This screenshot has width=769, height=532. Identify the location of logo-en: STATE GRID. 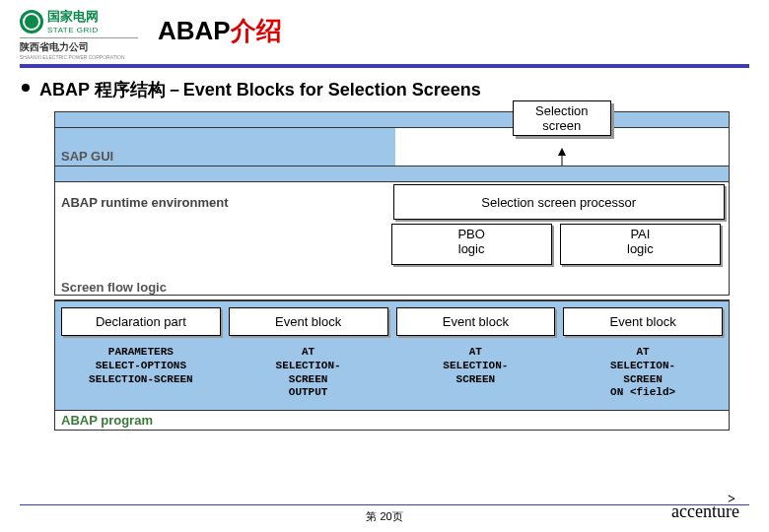
(73, 30).